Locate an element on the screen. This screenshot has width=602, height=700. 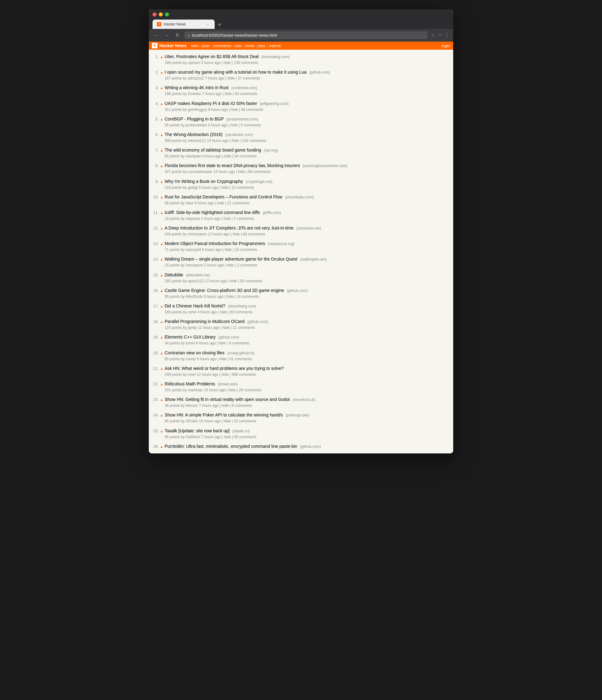
maximize-button is located at coordinates (167, 15).